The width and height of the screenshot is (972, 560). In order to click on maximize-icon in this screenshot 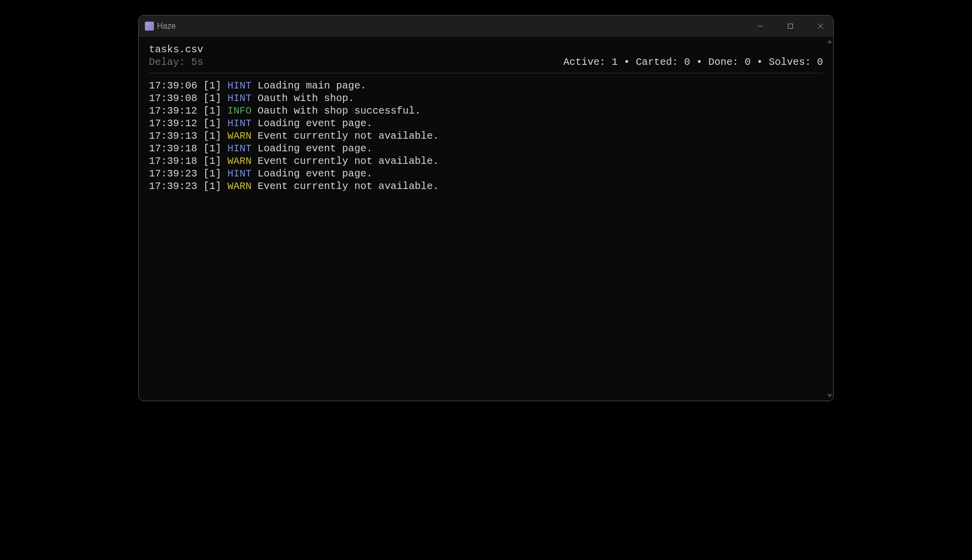, I will do `click(790, 26)`.